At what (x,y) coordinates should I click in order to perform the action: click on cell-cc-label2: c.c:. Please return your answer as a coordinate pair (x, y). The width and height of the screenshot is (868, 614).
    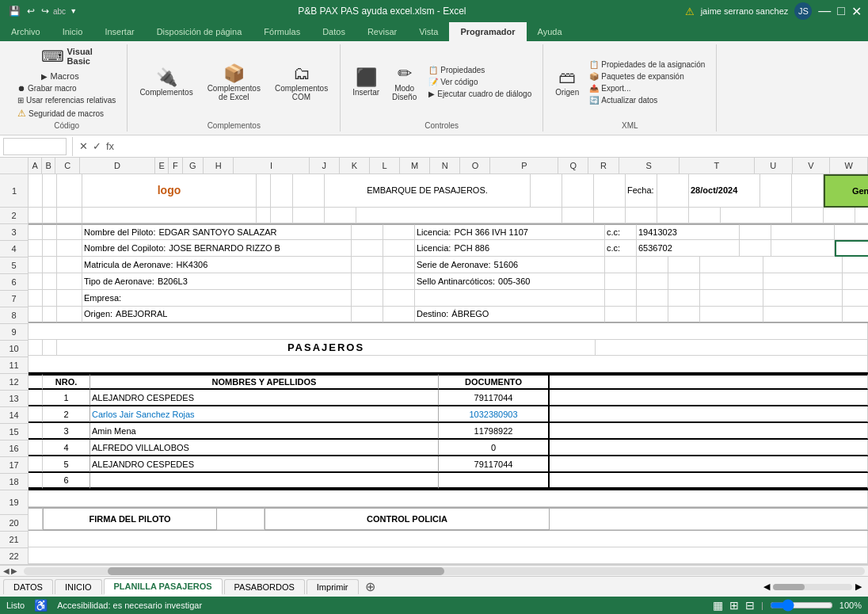
    Looking at the image, I should click on (621, 249).